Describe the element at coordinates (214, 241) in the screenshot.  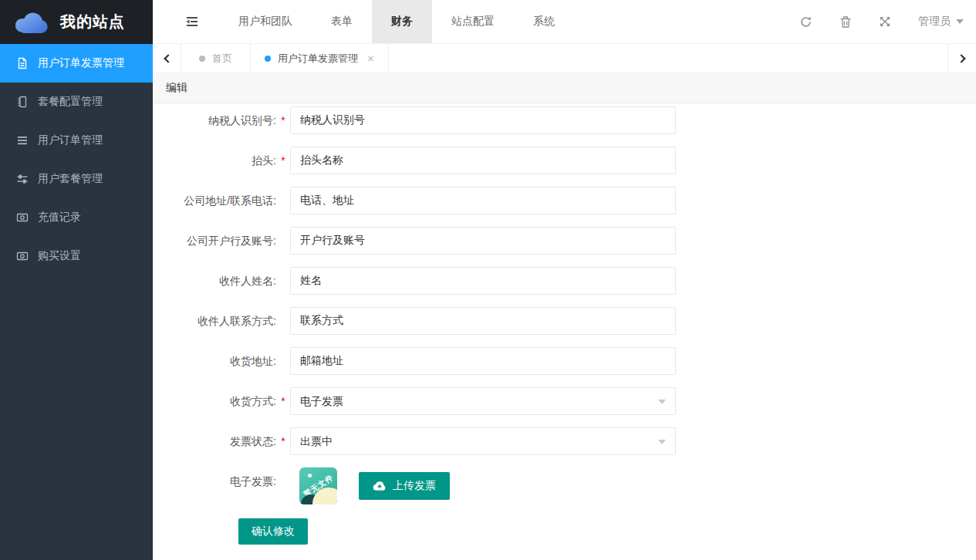
I see `field-label: 公司开户行及账号:` at that location.